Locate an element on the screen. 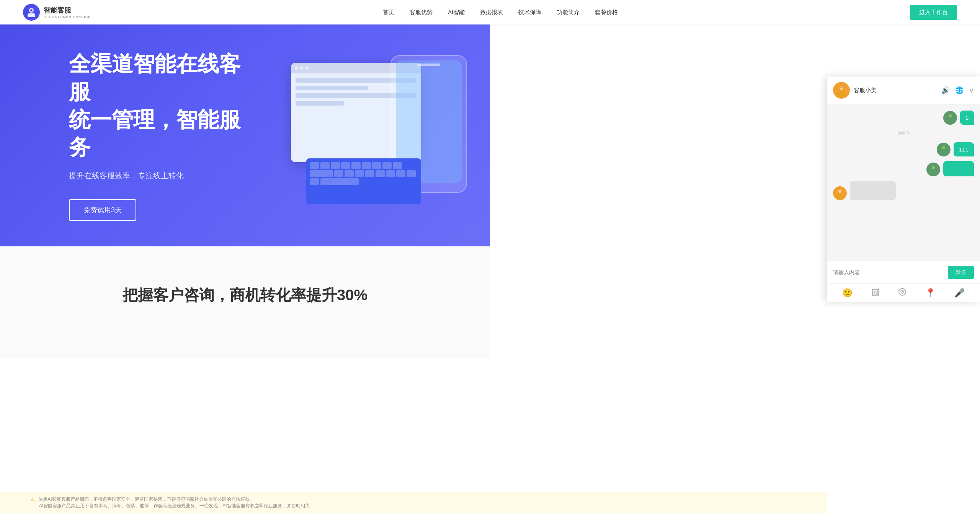 This screenshot has height=513, width=980. hero-subtitle: 提升在线客服效率，专注线上转化 is located at coordinates (165, 176).